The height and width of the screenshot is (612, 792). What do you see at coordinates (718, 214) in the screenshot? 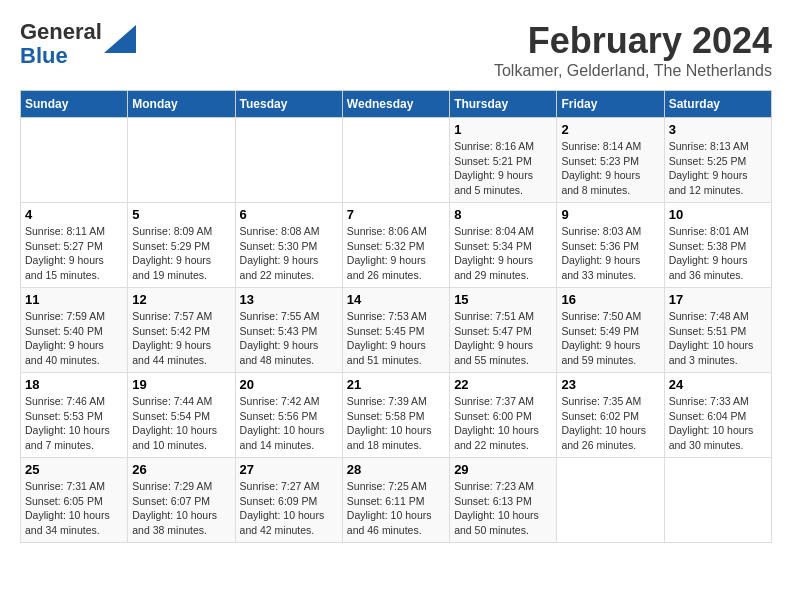
I see `day-number: 10` at bounding box center [718, 214].